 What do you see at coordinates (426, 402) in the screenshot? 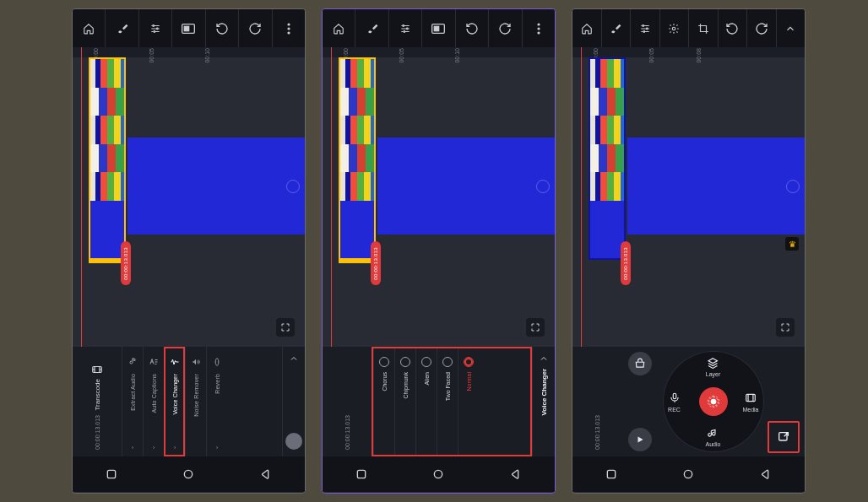
I see `voice-option-alien: Alien` at bounding box center [426, 402].